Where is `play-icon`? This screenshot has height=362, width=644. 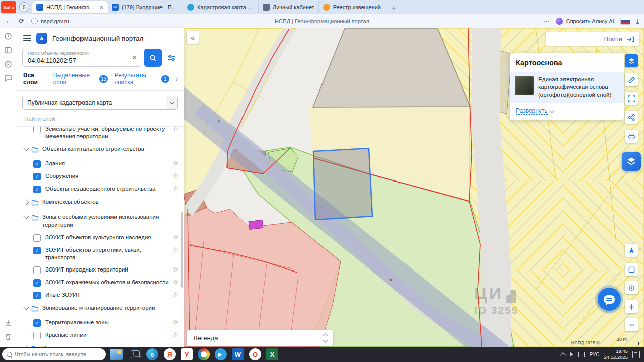
play-icon is located at coordinates (8, 64).